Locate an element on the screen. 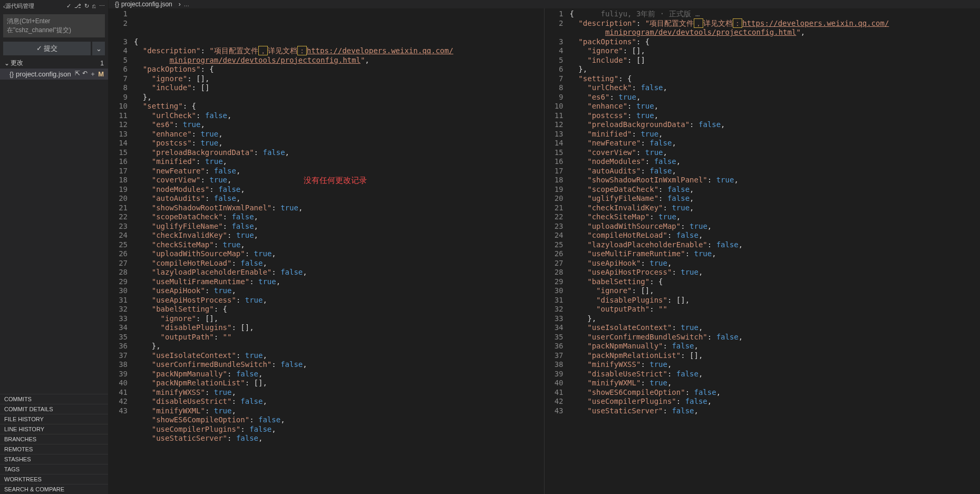  stage-icon: ＋ is located at coordinates (93, 74).